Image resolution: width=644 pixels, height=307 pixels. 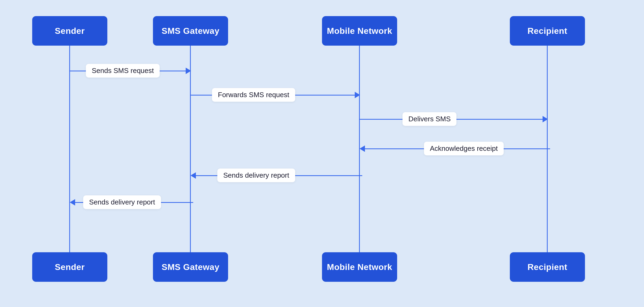 What do you see at coordinates (360, 31) in the screenshot?
I see `actor-mobile-network-top: Mobile Network` at bounding box center [360, 31].